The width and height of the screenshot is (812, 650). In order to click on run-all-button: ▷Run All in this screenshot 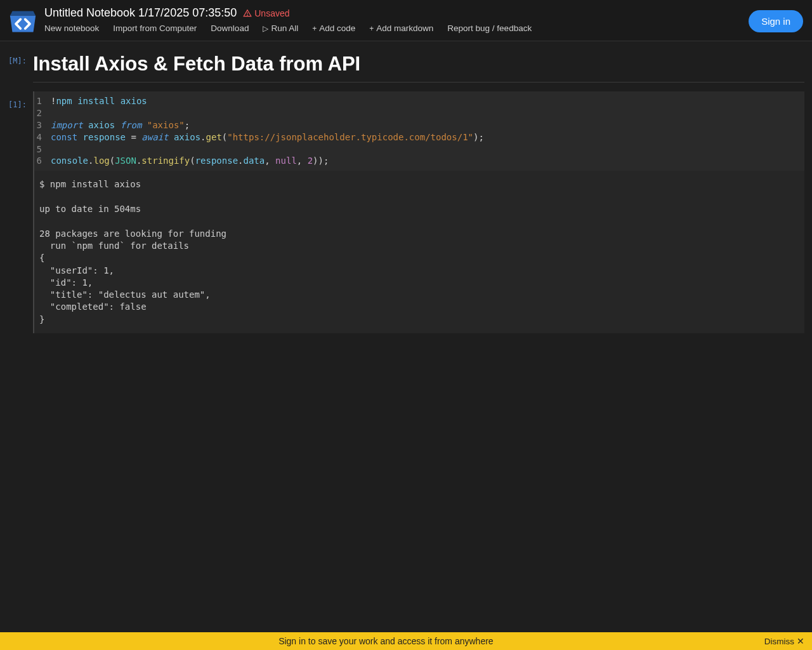, I will do `click(280, 28)`.